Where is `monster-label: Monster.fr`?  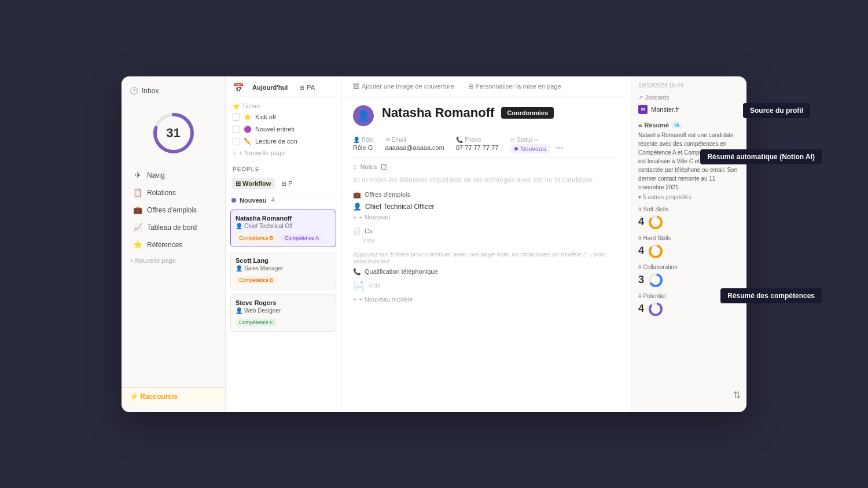
monster-label: Monster.fr is located at coordinates (665, 109).